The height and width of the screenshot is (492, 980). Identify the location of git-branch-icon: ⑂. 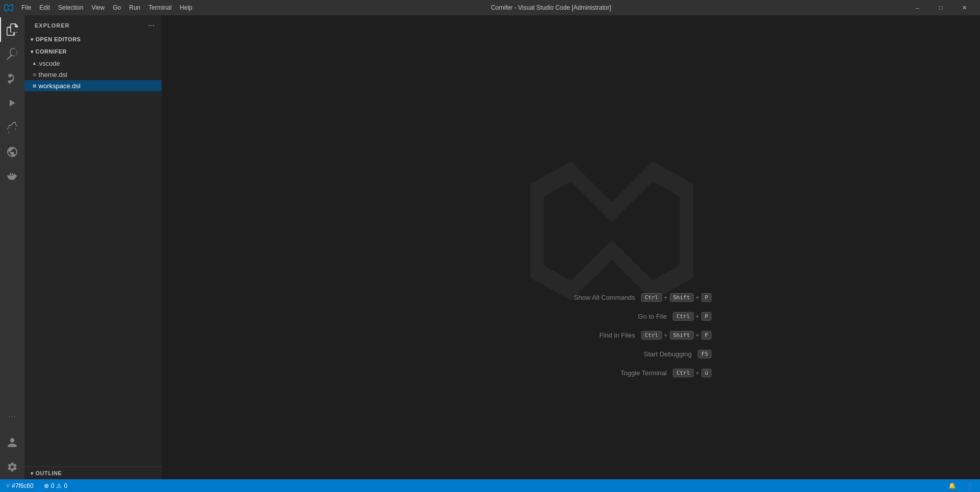
(8, 486).